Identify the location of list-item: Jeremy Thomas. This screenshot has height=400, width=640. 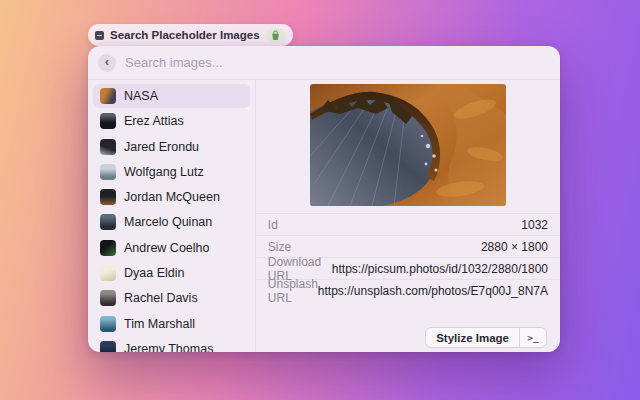
(172, 344).